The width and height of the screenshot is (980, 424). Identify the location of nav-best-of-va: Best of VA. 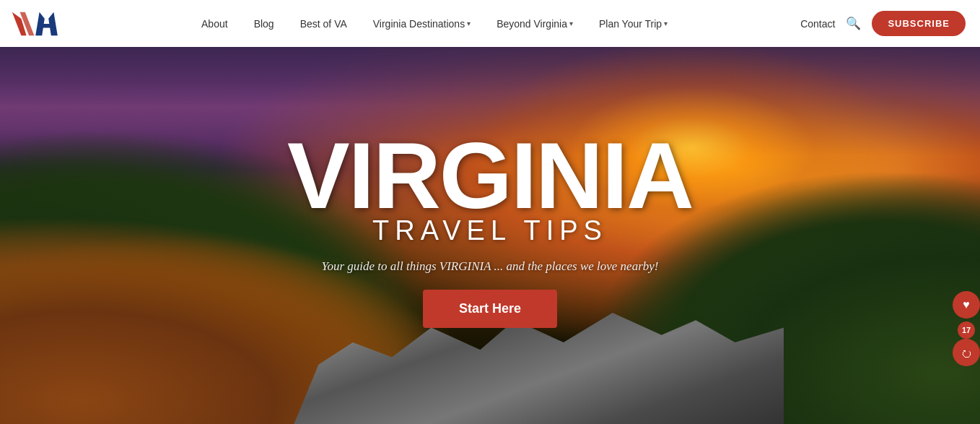
(323, 24).